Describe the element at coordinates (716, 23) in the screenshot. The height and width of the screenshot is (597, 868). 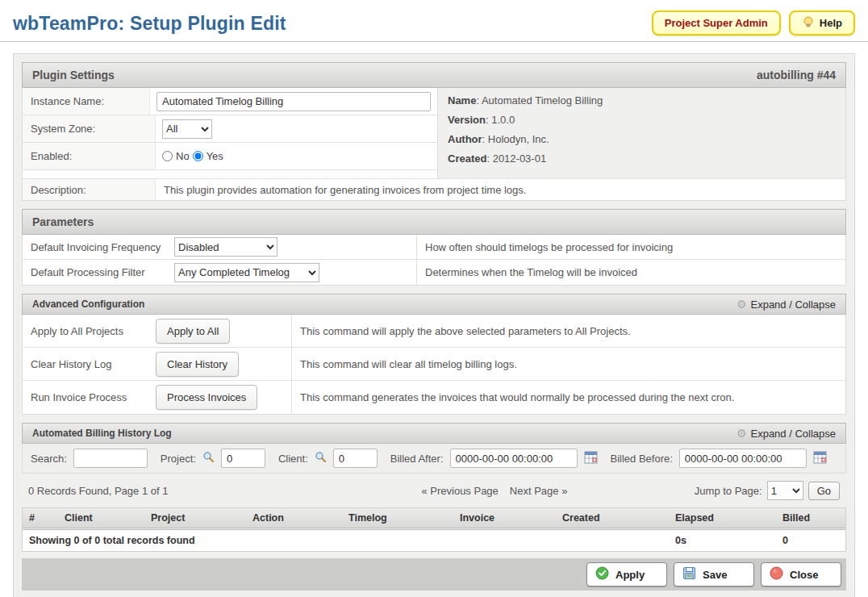
I see `project-super-admin-label: Project Super Admin` at that location.